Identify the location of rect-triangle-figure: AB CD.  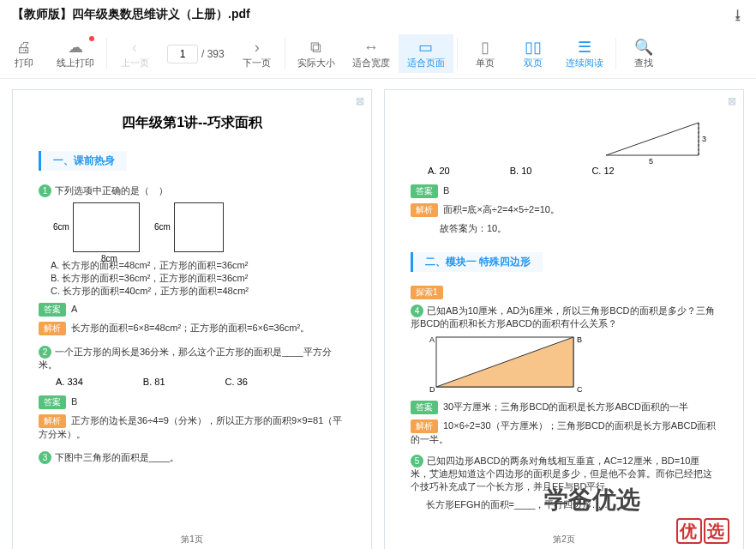
(509, 365).